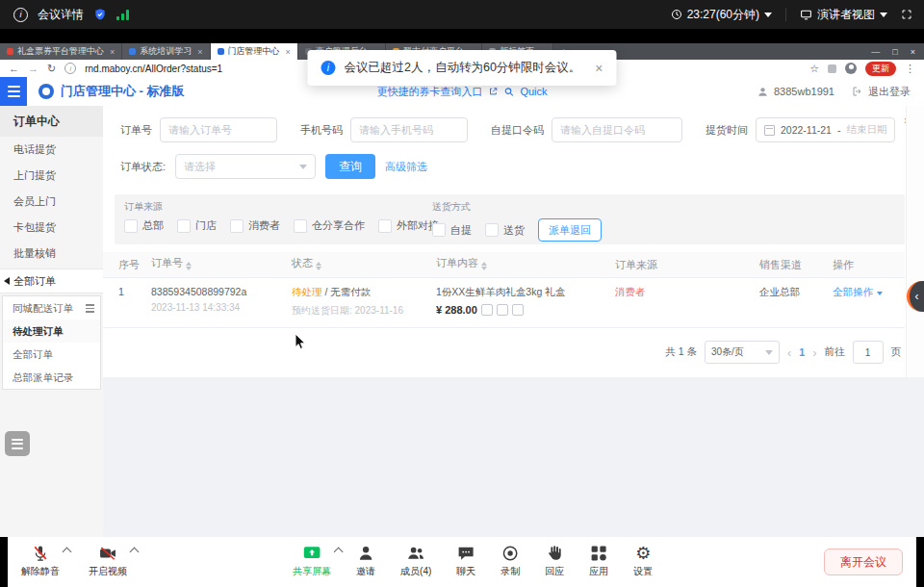 The image size is (924, 587). I want to click on next-page-icon: ›, so click(814, 352).